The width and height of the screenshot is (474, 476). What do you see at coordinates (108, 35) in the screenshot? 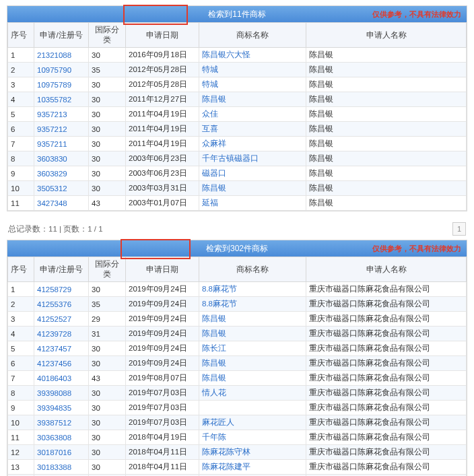
I see `column-intl-class: 国际分类` at bounding box center [108, 35].